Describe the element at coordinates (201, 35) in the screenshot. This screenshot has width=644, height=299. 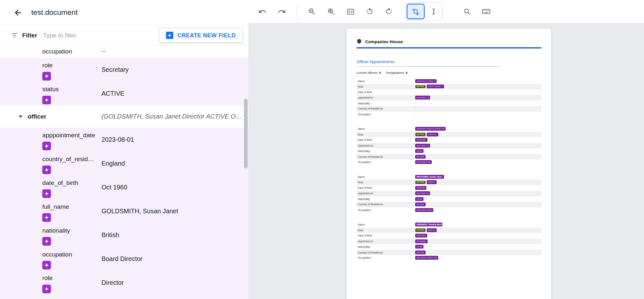
I see `create-new-field-button: CREATE NEW FIELD` at that location.